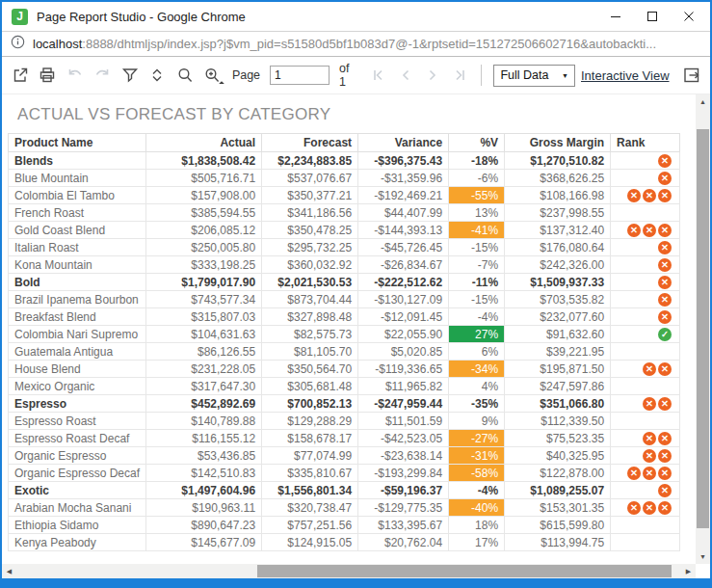 This screenshot has width=712, height=588. What do you see at coordinates (652, 16) in the screenshot?
I see `maximize-button` at bounding box center [652, 16].